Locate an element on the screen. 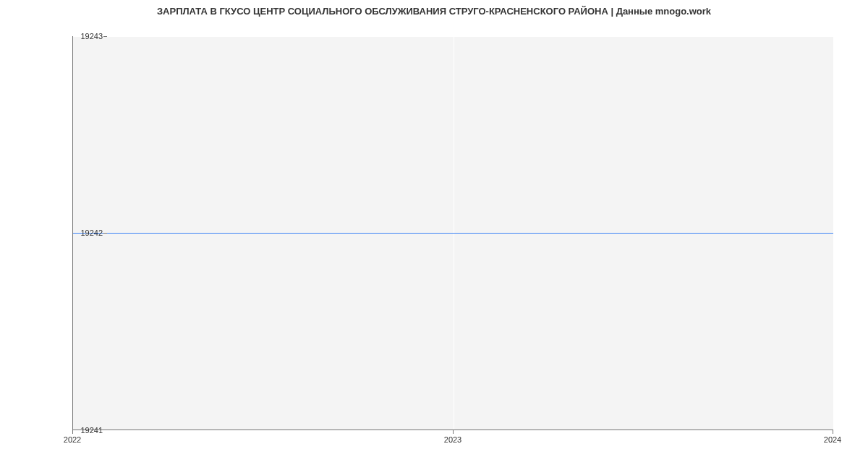 The width and height of the screenshot is (868, 470). grid-line-horizontal is located at coordinates (453, 36).